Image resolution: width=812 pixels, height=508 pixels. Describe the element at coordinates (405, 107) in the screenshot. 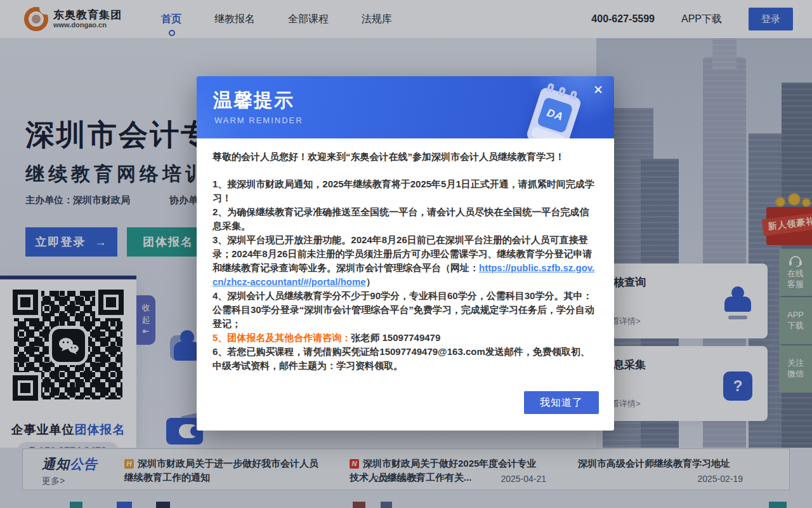

I see `modal-header: 温馨提示 WARM REMINDER DA ✕` at that location.